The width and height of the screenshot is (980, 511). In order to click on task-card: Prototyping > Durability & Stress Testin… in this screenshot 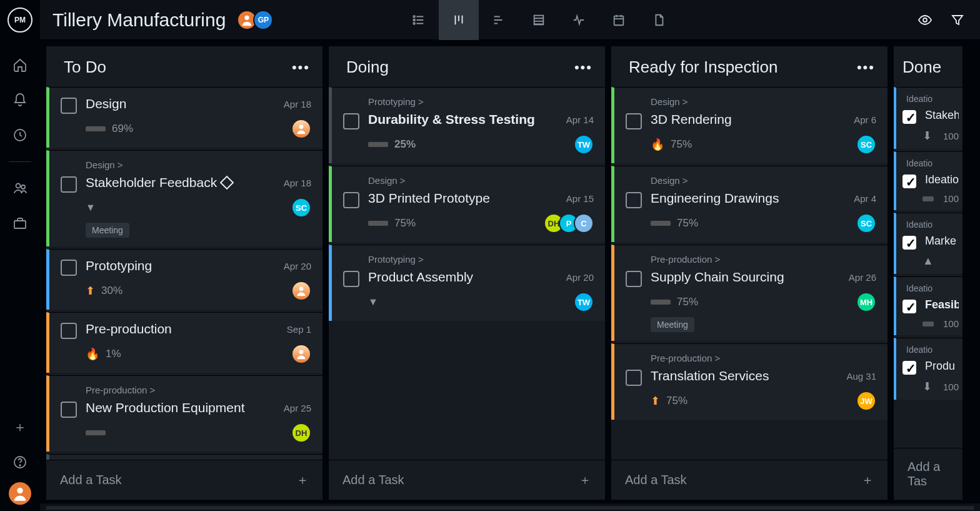, I will do `click(467, 125)`.